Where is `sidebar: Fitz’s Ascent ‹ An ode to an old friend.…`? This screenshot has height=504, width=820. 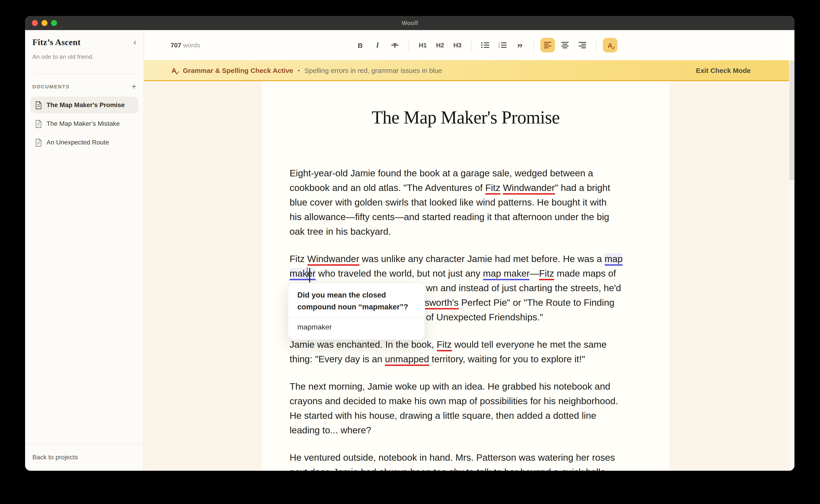
sidebar: Fitz’s Ascent ‹ An ode to an old friend.… is located at coordinates (85, 250).